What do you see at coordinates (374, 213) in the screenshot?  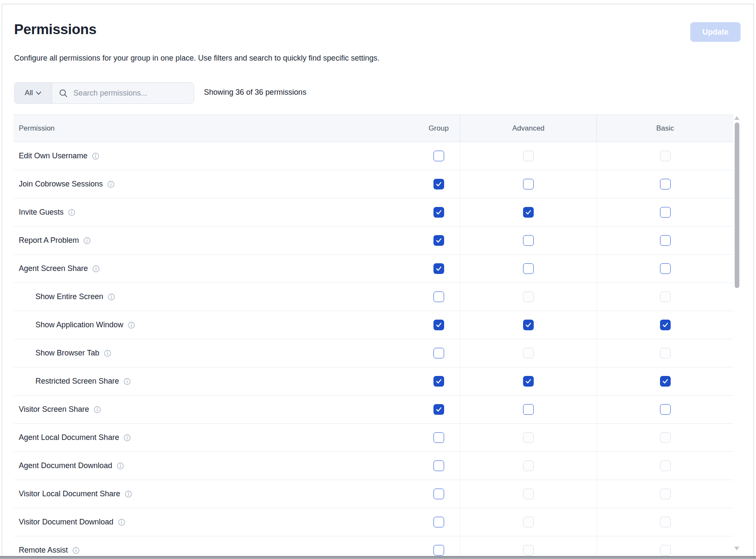 I see `table-row: Invite Guests` at bounding box center [374, 213].